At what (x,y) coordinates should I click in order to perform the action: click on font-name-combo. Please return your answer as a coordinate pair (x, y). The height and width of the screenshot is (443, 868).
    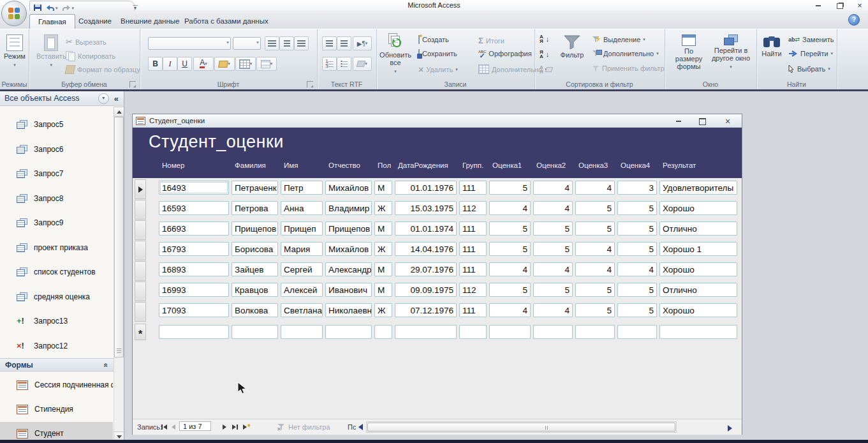
    Looking at the image, I should click on (189, 43).